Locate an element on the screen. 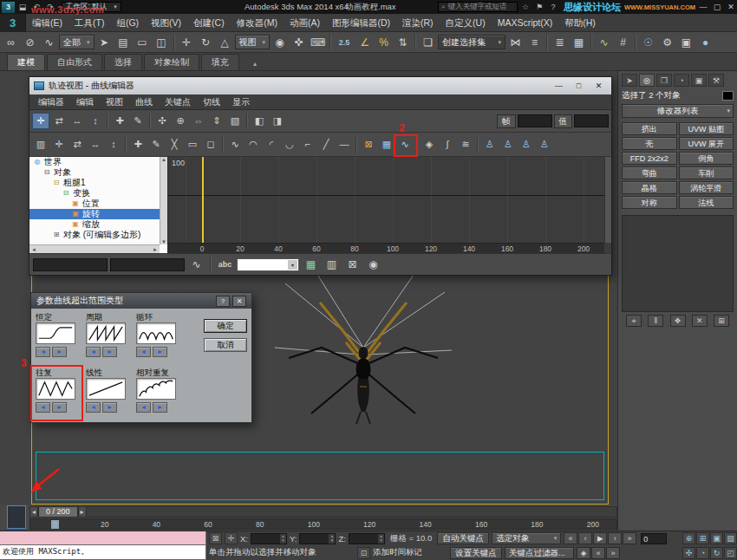  snap-frames-icon: ▦ is located at coordinates (387, 144).